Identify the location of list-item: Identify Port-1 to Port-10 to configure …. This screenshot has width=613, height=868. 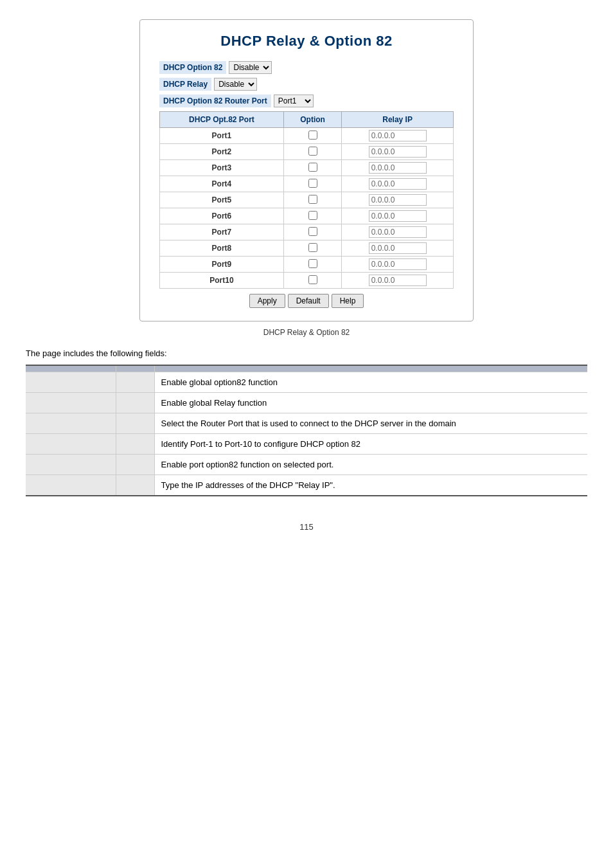
(306, 444).